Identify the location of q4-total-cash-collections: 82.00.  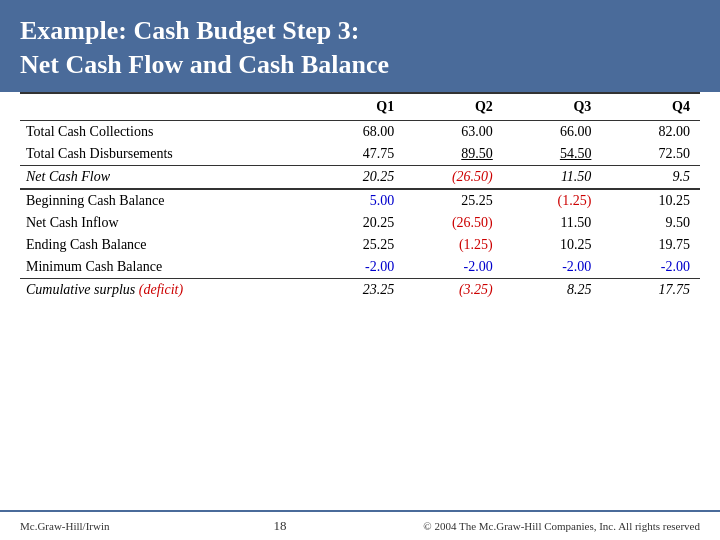
(650, 132).